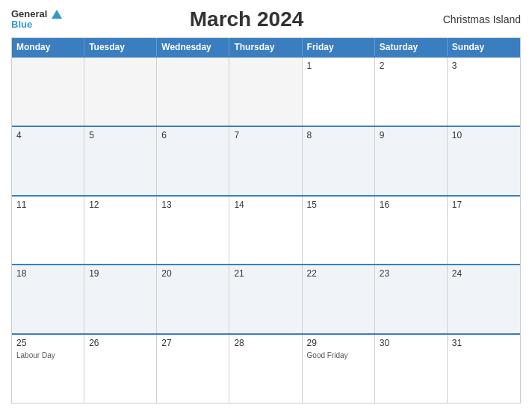 The width and height of the screenshot is (532, 411). What do you see at coordinates (411, 47) in the screenshot?
I see `col-saturday: Saturday` at bounding box center [411, 47].